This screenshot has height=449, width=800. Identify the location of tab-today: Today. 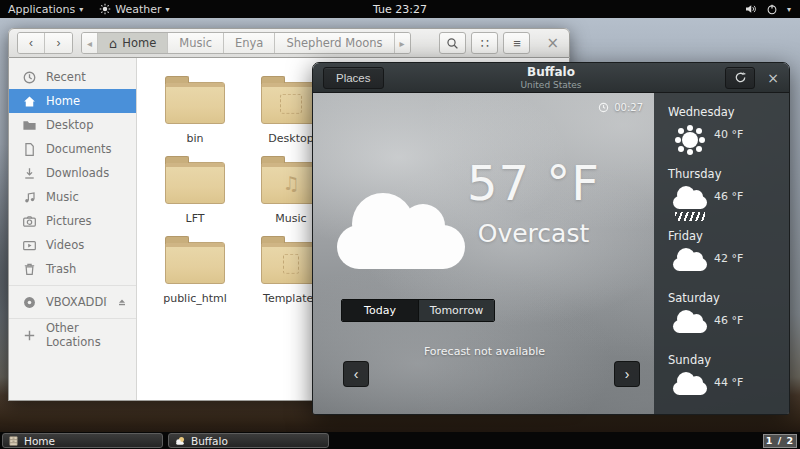
(380, 310).